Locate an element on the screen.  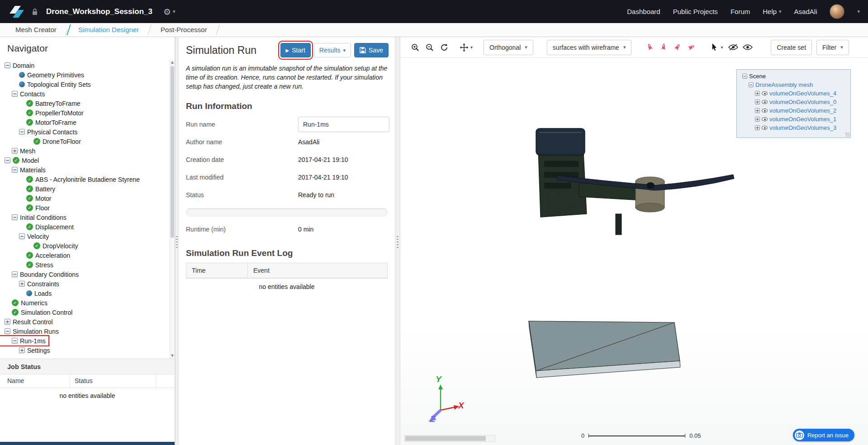
results-button: Results ▾ is located at coordinates (332, 50).